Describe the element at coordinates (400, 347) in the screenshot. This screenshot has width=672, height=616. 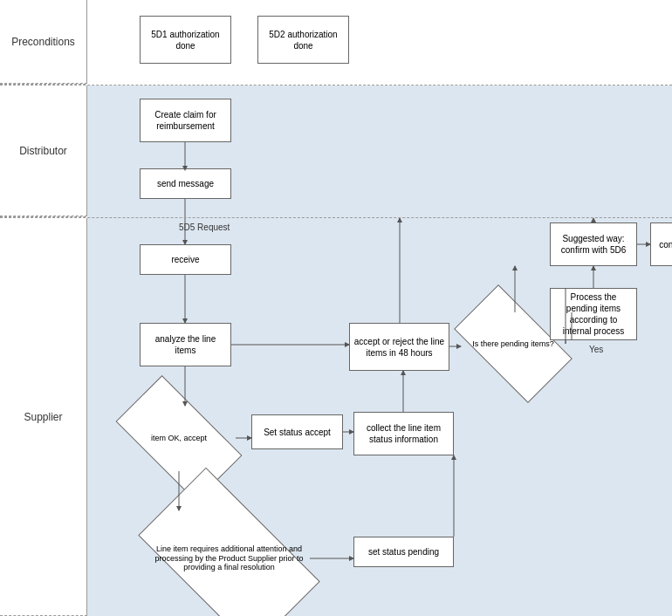
I see `accept-reject-box: accept or reject the line items in 48 ho…` at that location.